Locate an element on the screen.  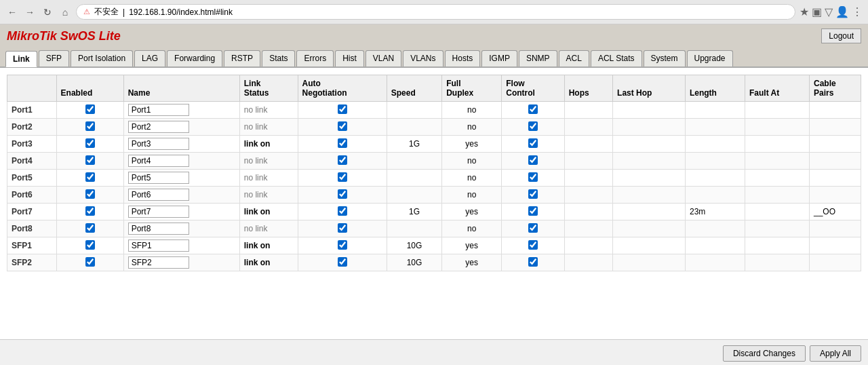
tab-sfp: SFP is located at coordinates (54, 58).